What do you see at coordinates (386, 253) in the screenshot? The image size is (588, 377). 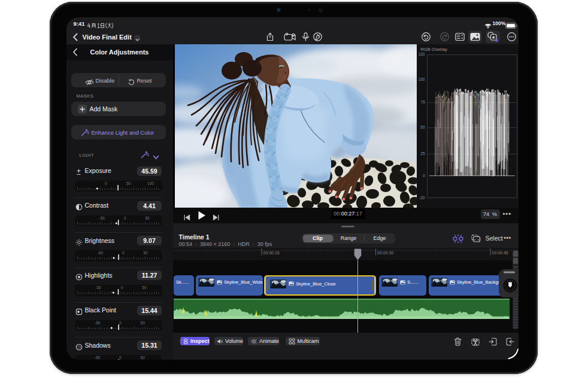 I see `svg-text: 00:00:30` at bounding box center [386, 253].